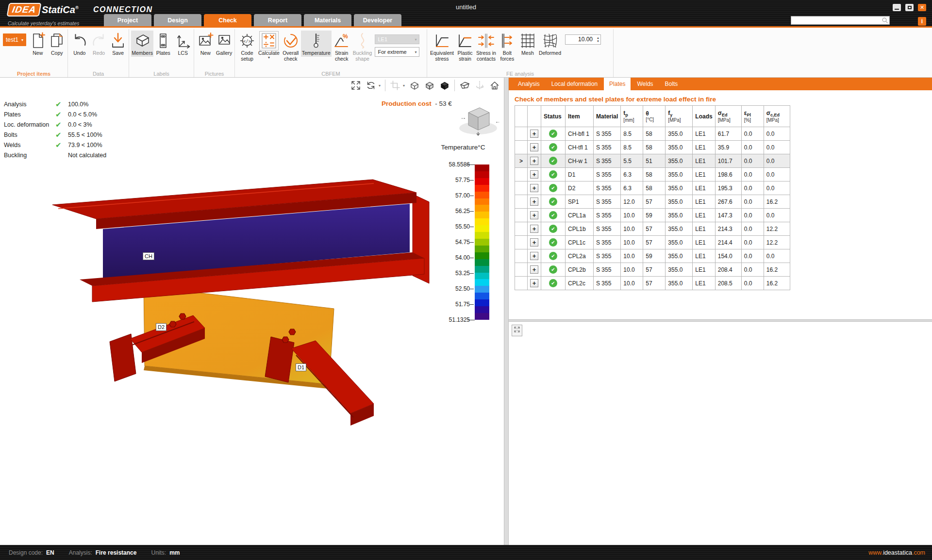 Image resolution: width=932 pixels, height=560 pixels. What do you see at coordinates (442, 47) in the screenshot?
I see `equivalent-stress-button: Equivalentstress` at bounding box center [442, 47].